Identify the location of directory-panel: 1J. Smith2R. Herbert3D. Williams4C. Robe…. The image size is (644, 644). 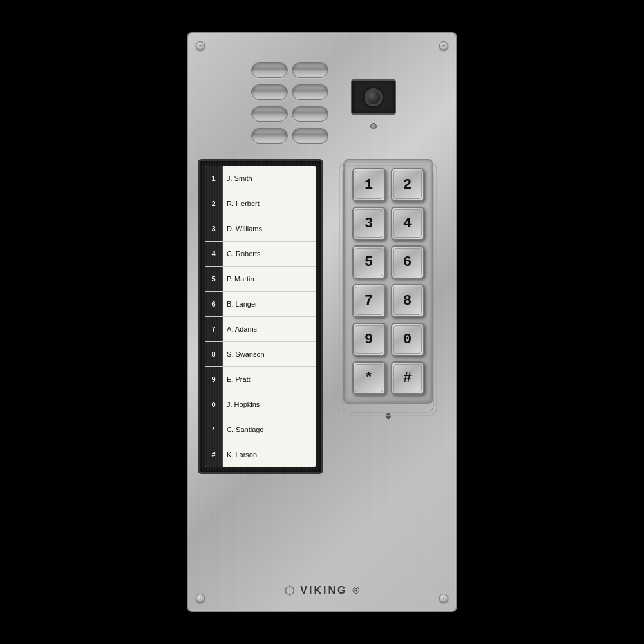
(260, 317).